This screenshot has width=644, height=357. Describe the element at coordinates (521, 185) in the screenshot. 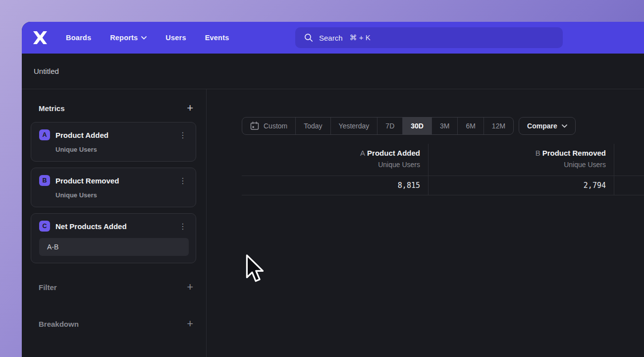

I see `value-cell-b: 2,794` at that location.